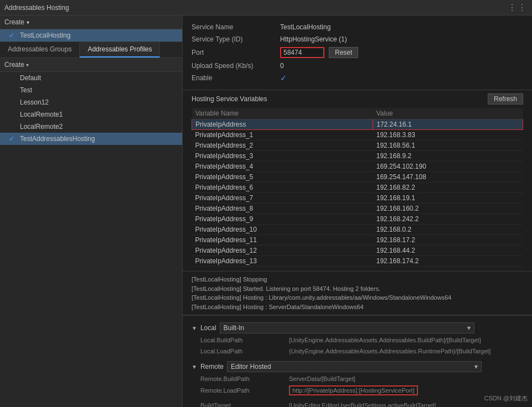 Image resolution: width=532 pixels, height=407 pixels. What do you see at coordinates (229, 99) in the screenshot?
I see `variables-title: Hosting Service Variables` at bounding box center [229, 99].